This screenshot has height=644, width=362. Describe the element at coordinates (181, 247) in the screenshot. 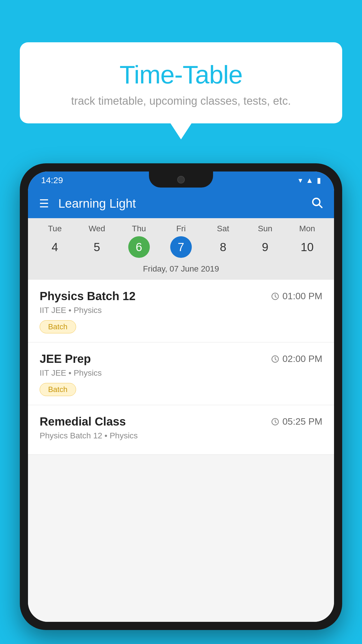

I see `day-number: 7` at that location.